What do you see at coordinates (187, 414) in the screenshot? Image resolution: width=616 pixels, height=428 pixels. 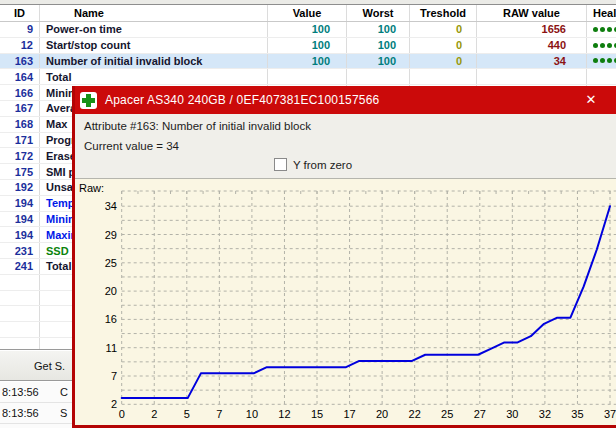 I see `svg-text: 5` at bounding box center [187, 414].